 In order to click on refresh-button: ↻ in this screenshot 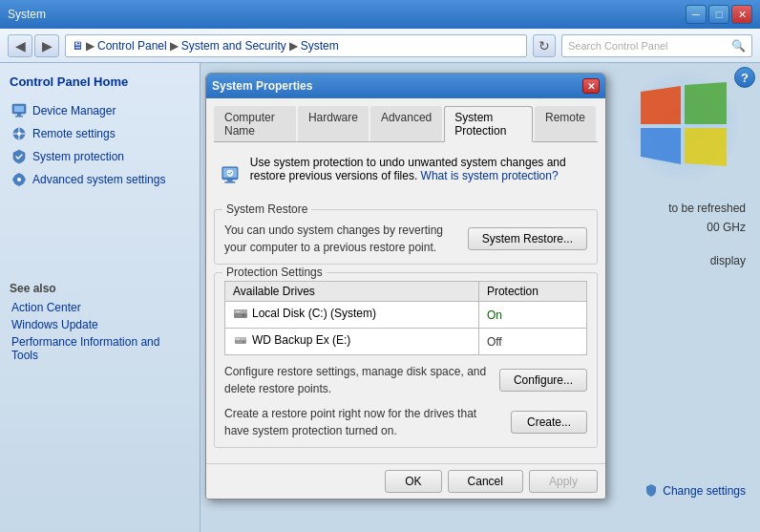, I will do `click(544, 46)`.